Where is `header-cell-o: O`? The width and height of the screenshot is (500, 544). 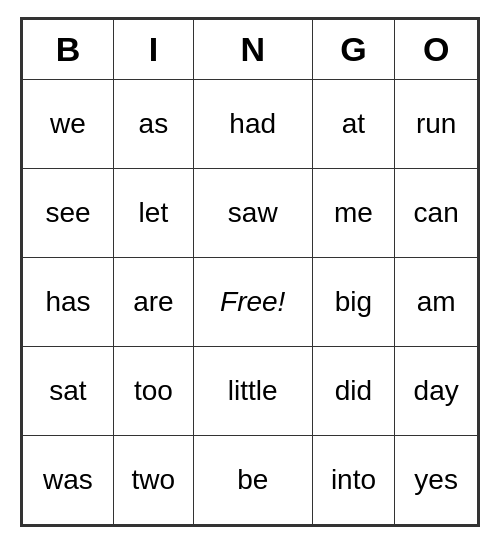 header-cell-o: O is located at coordinates (436, 50).